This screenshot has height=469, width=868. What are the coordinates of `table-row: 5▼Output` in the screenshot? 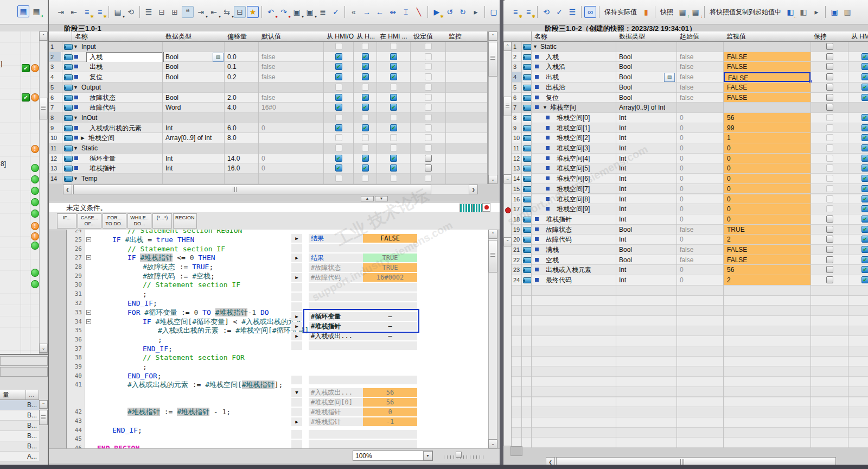 It's located at (268, 88).